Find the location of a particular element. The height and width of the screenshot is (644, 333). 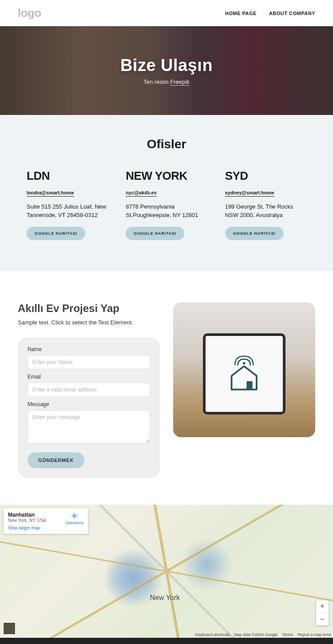

map-data-copyright: Map data ©2024 Google is located at coordinates (256, 635).